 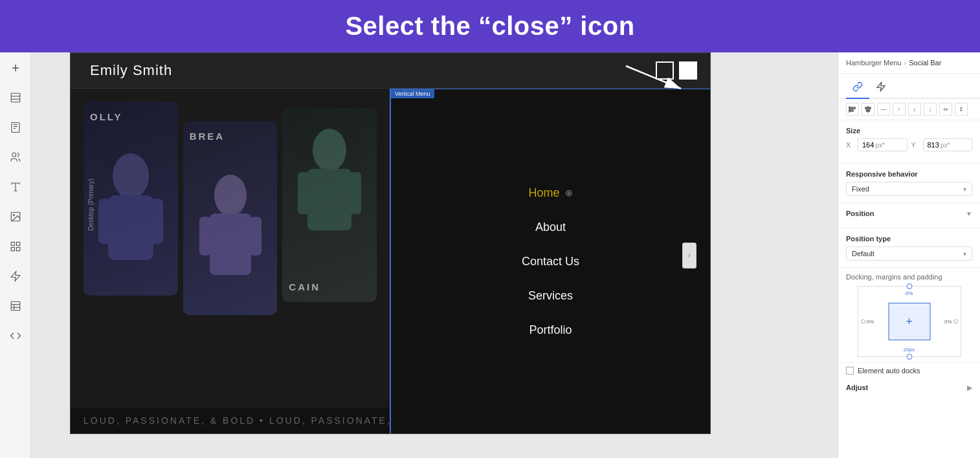 What do you see at coordinates (413, 94) in the screenshot?
I see `vertical-menu-label: Vertical Menu` at bounding box center [413, 94].